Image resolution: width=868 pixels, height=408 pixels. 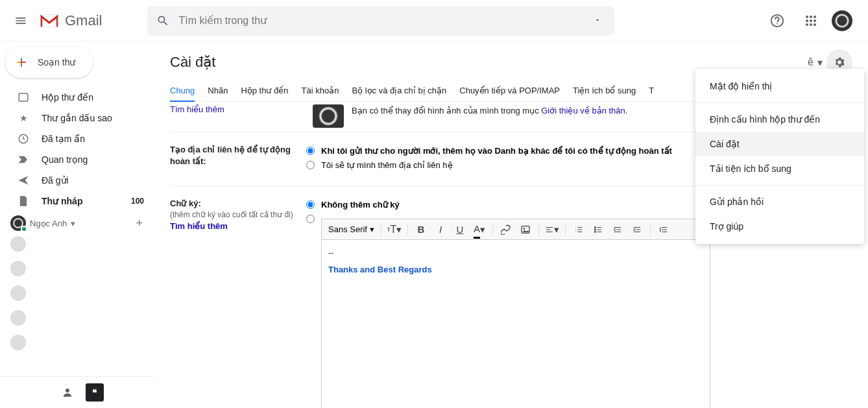 What do you see at coordinates (618, 230) in the screenshot?
I see `indent-less-button` at bounding box center [618, 230].